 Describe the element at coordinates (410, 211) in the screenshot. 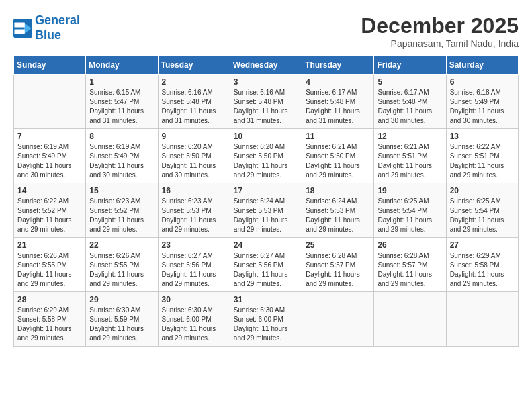

I see `calendar-cell: 19Sunrise: 6:25 AM Sunset: 5:54 PM Dayli…` at that location.